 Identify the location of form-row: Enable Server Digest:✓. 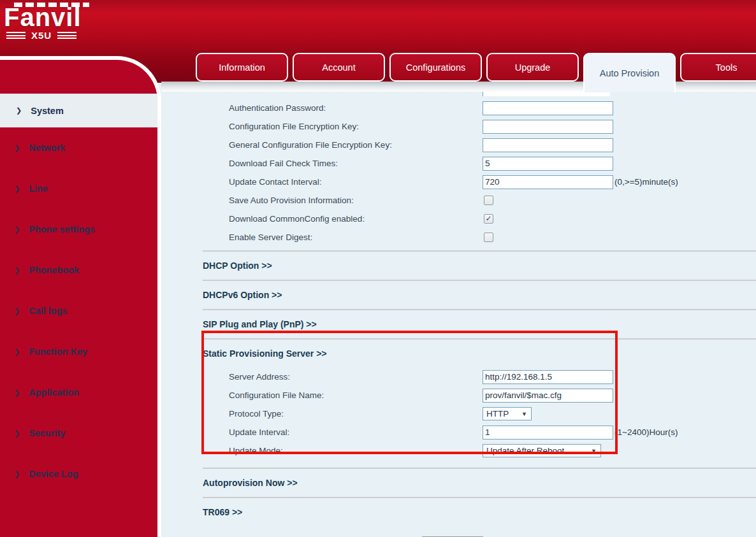
(459, 237).